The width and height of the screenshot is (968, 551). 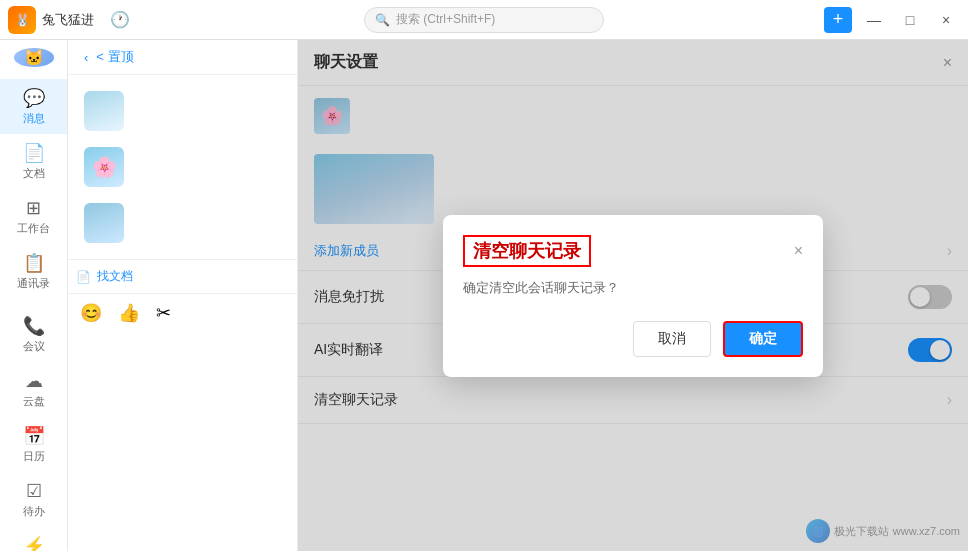 What do you see at coordinates (34, 436) in the screenshot?
I see `calendar-icon: 📅` at bounding box center [34, 436].